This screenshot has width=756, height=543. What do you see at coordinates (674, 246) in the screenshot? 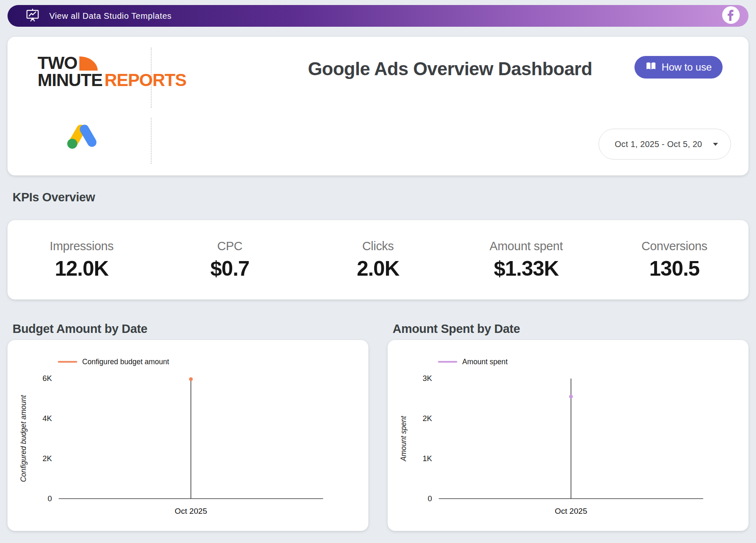
I see `kpi-label: Conversions` at bounding box center [674, 246].